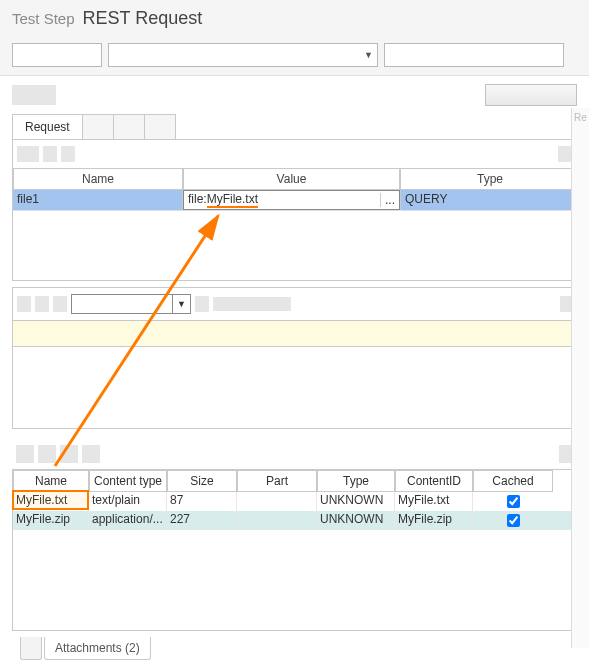 The height and width of the screenshot is (668, 589). Describe the element at coordinates (202, 502) in the screenshot. I see `att-size-cell: 87` at that location.